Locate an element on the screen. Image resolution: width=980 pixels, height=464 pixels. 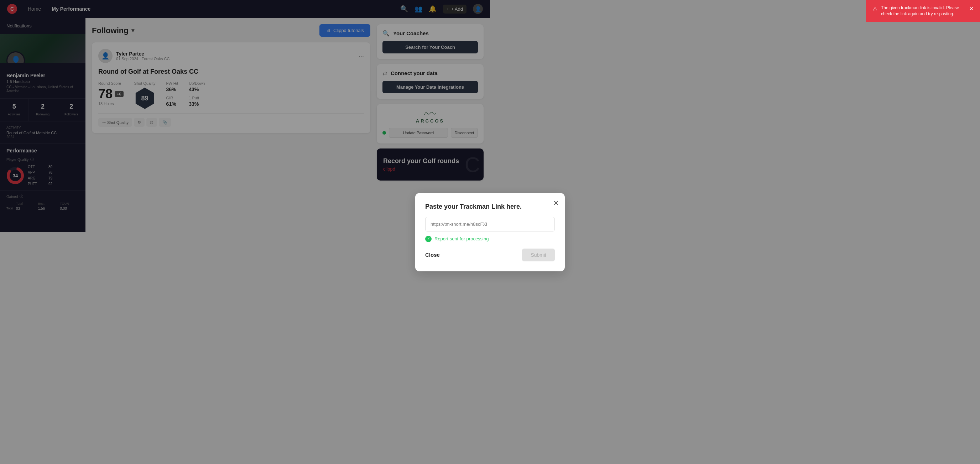
modal-title: Paste your Trackman Link here. is located at coordinates (458, 207).